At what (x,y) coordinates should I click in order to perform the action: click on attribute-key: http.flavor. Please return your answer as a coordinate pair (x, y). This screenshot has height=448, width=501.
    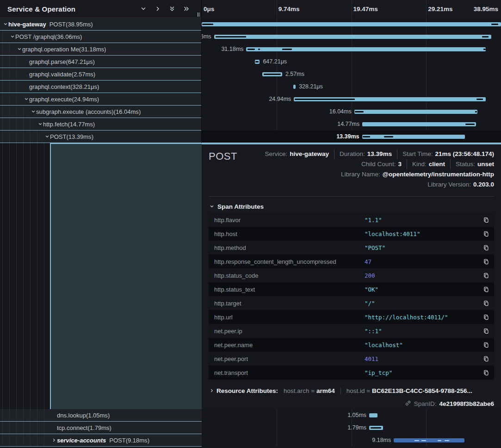
    Looking at the image, I should click on (290, 220).